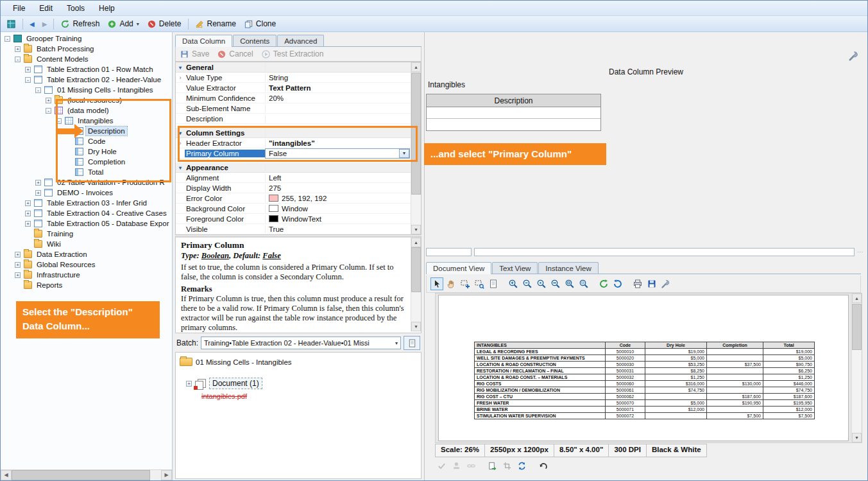 The height and width of the screenshot is (481, 868). What do you see at coordinates (275, 188) in the screenshot?
I see `property-value: 275` at bounding box center [275, 188].